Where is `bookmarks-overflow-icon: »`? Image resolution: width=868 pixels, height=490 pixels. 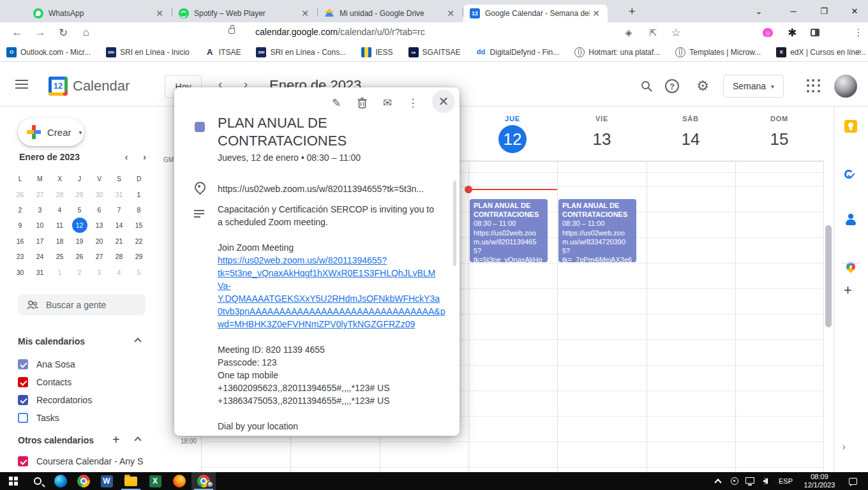
bookmarks-overflow-icon: » is located at coordinates (859, 51).